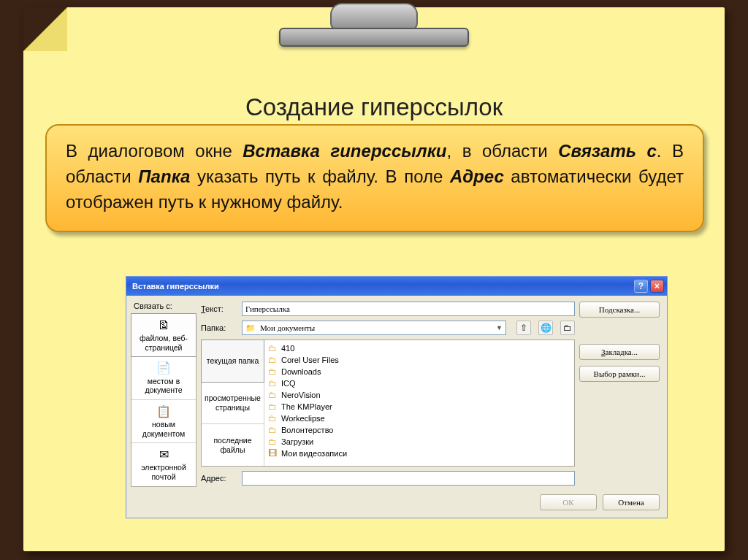 The image size is (748, 560). I want to click on cancel-button: Отмена, so click(631, 502).